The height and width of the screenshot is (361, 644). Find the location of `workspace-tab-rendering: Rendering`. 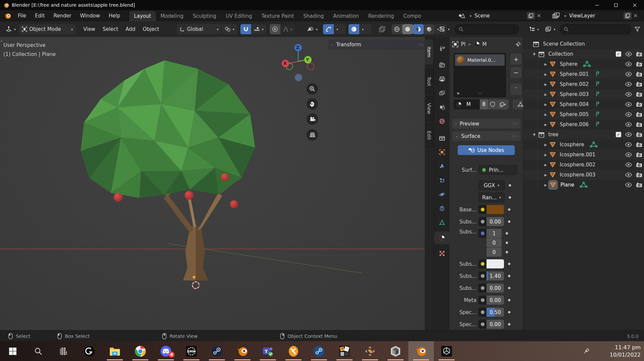

workspace-tab-rendering: Rendering is located at coordinates (381, 16).